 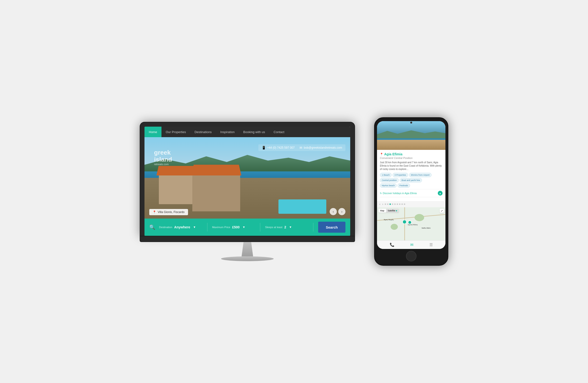 What do you see at coordinates (248, 227) in the screenshot?
I see `search-bar: 🔍 Destination Anywhere ▼ Maximum Price £…` at bounding box center [248, 227].